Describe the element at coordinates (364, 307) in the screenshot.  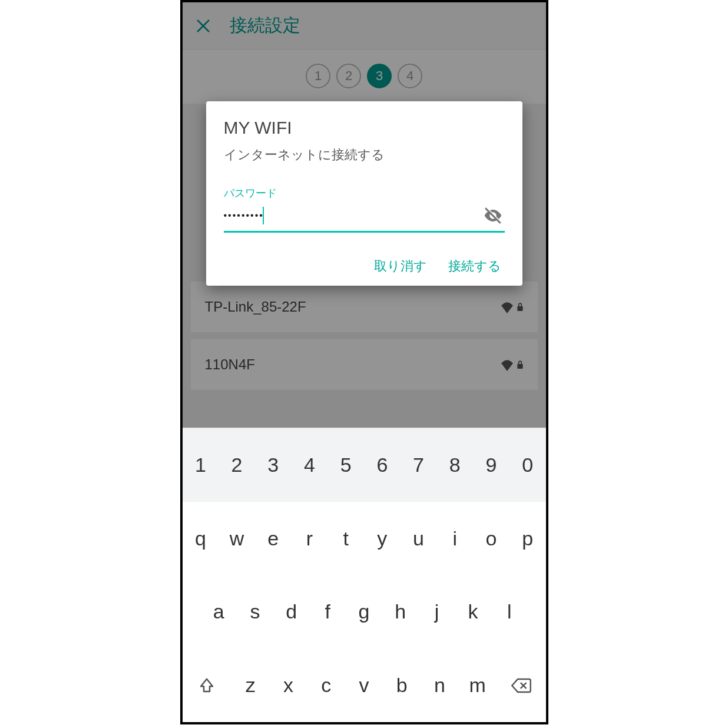
I see `list-item: TP-Link_85-22F` at that location.